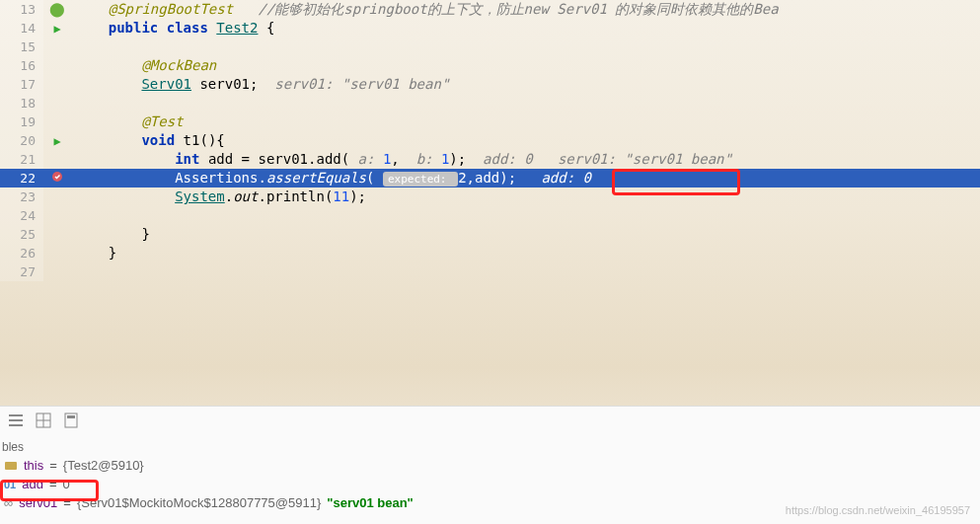 This screenshot has height=524, width=980. What do you see at coordinates (490, 122) in the screenshot?
I see `code-line: 19 @Test` at bounding box center [490, 122].